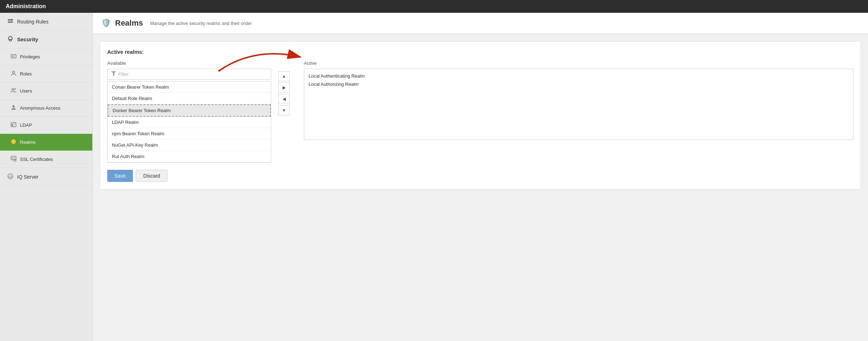 This screenshot has height=341, width=868. I want to click on move-down-button: ▼, so click(284, 110).